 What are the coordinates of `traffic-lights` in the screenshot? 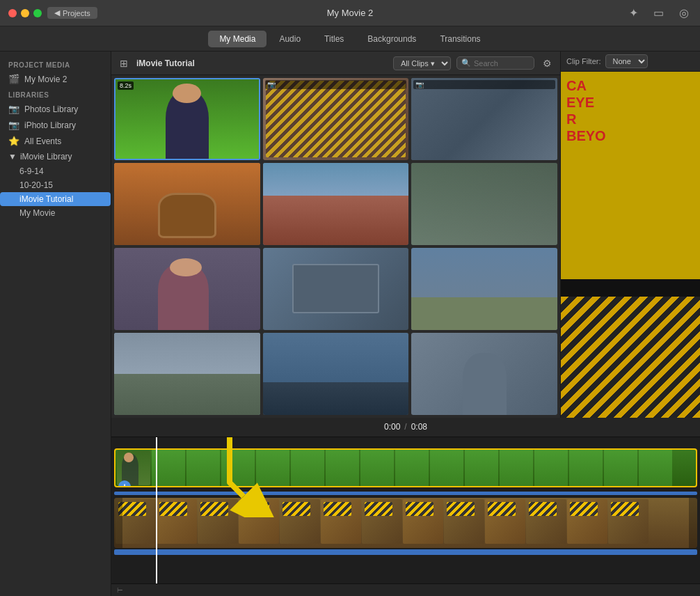 It's located at (25, 13).